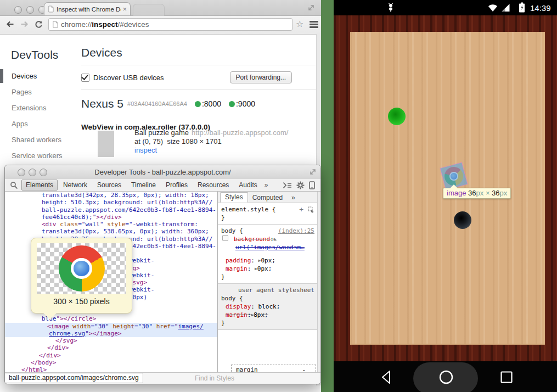  I want to click on devtools-minimize-button, so click(32, 172).